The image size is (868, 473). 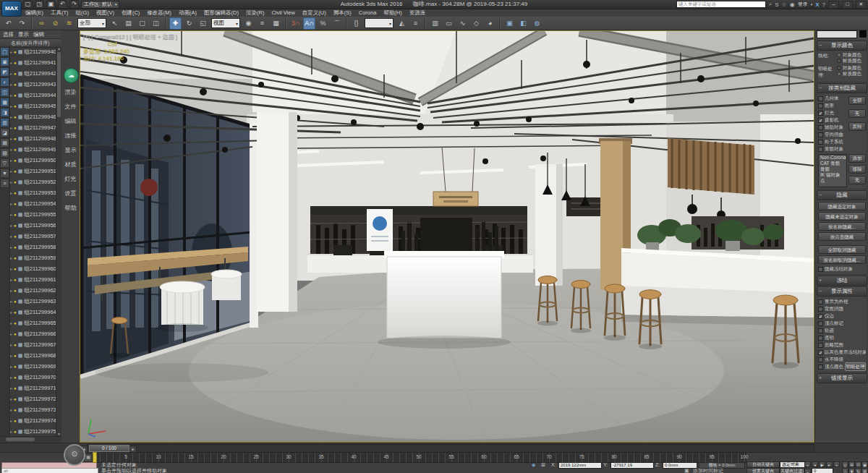 What do you see at coordinates (824, 4) in the screenshot?
I see `help-icon: ?` at bounding box center [824, 4].